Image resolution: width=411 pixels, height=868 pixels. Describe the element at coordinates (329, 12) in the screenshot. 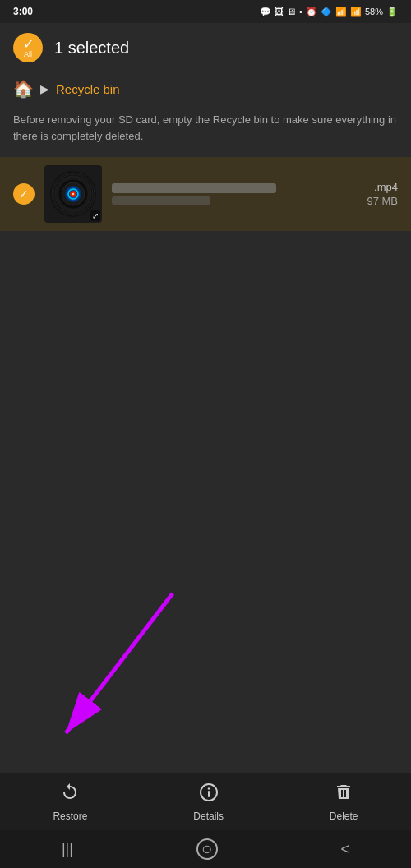

I see `status-icons: 💬 🖼 🖥 • ⏰ 🔷 📶 📶 58% 🔋` at that location.